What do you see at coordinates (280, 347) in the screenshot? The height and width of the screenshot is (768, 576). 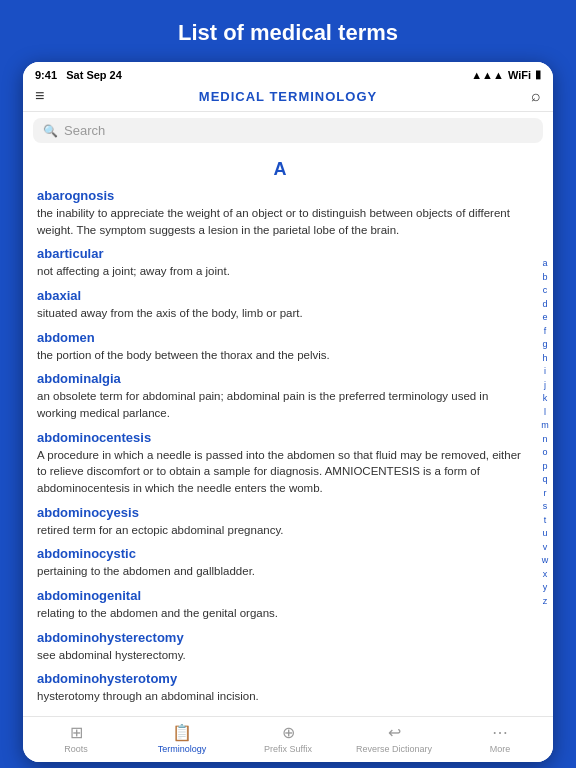 I see `term-entry: abdomenthe portion of the body between t…` at bounding box center [280, 347].